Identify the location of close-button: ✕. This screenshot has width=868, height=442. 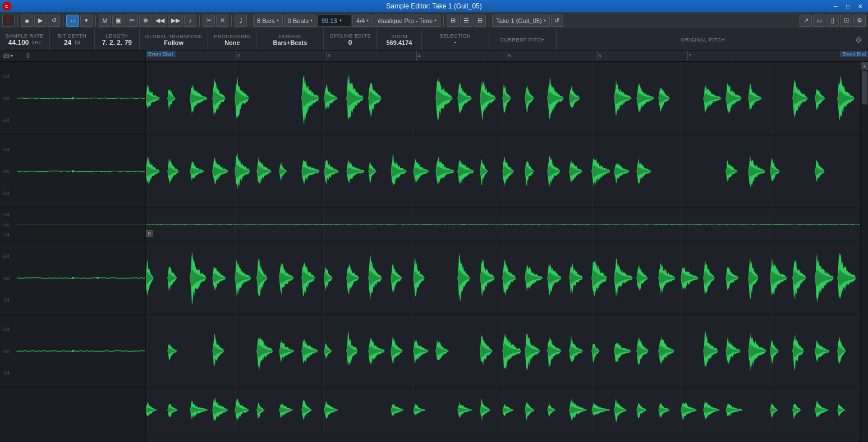
(860, 6).